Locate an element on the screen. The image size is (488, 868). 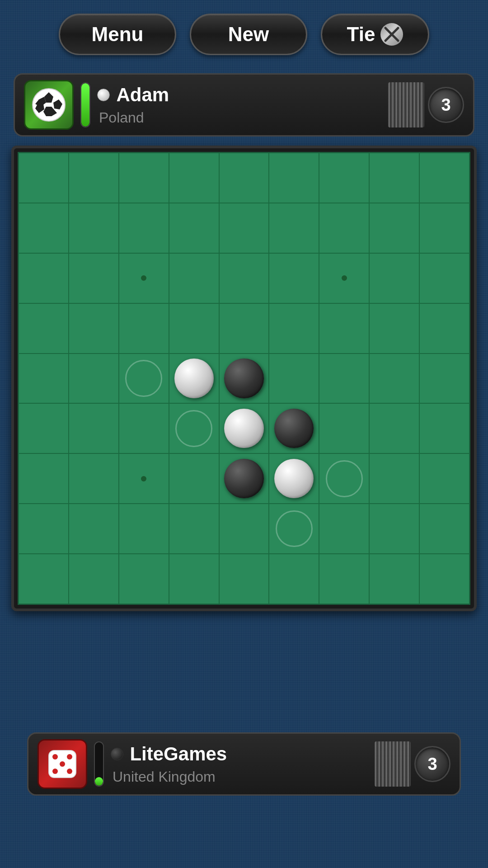
top-toolbar: Menu New Tie is located at coordinates (244, 34).